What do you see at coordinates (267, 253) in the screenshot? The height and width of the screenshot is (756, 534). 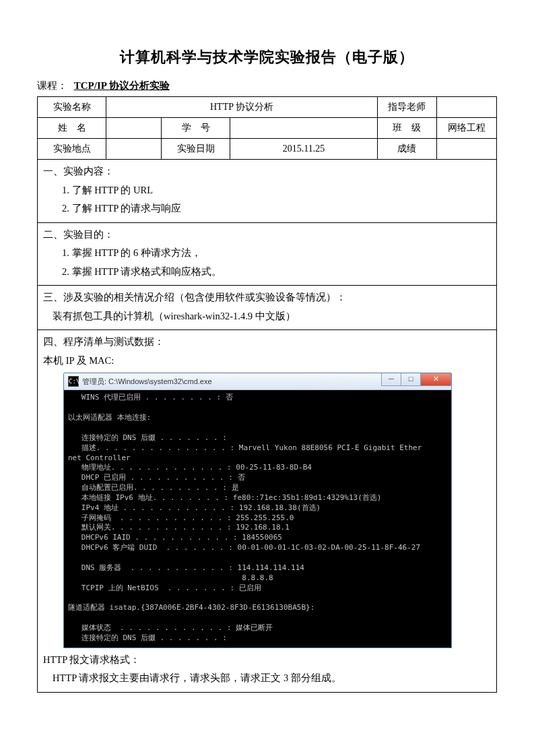 I see `sec2-line1: 1. 掌握 HTTP 的 6 种请求方法，` at bounding box center [267, 253].